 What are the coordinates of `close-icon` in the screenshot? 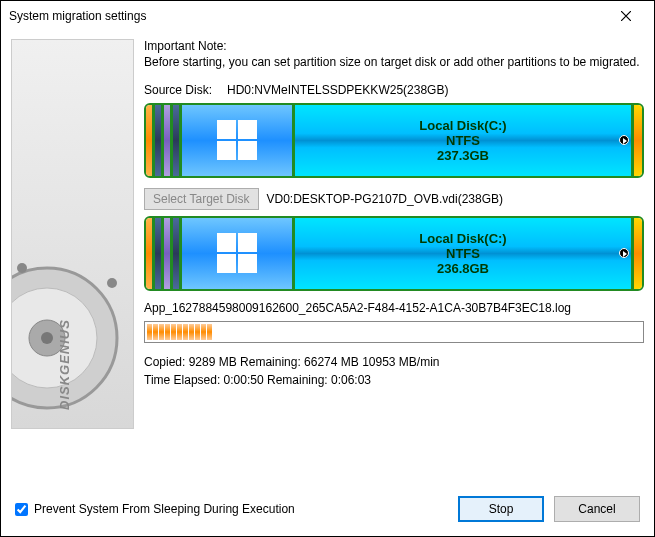 It's located at (626, 16).